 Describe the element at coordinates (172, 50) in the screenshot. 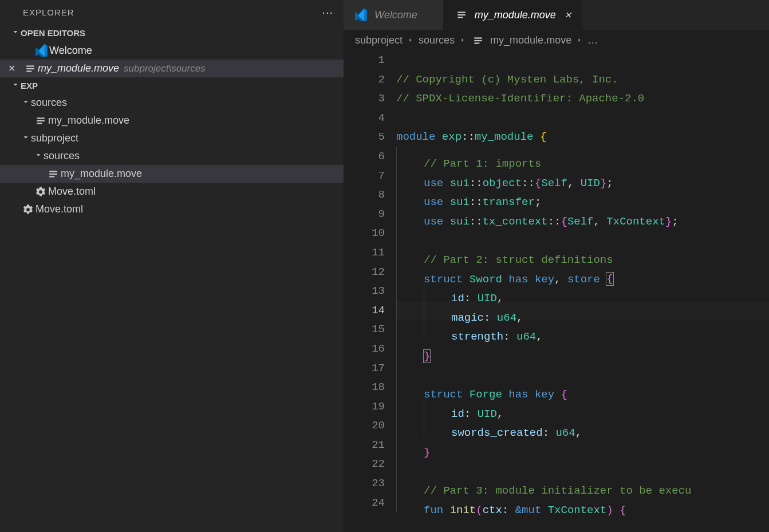

I see `open-editor-item: Welcome` at that location.